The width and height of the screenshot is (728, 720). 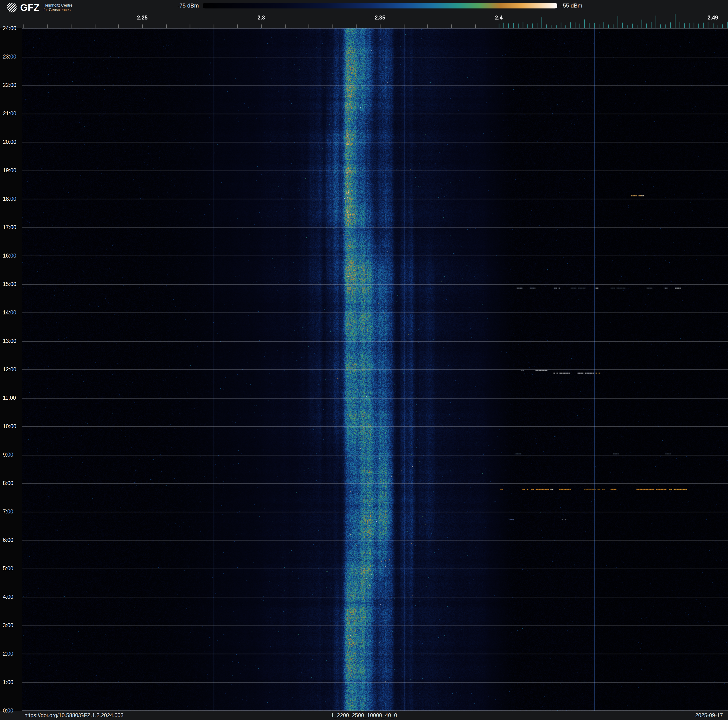 What do you see at coordinates (499, 18) in the screenshot?
I see `freq-tick-label: 2.4` at bounding box center [499, 18].